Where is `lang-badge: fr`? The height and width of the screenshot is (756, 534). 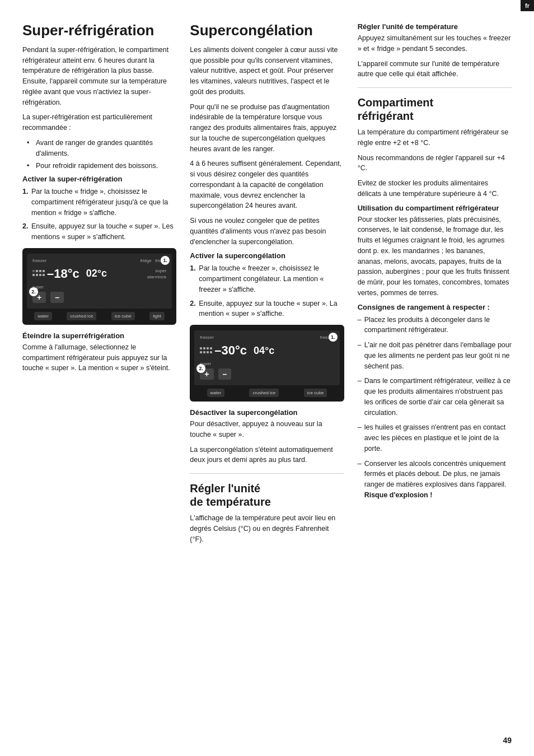 lang-badge: fr is located at coordinates (527, 6).